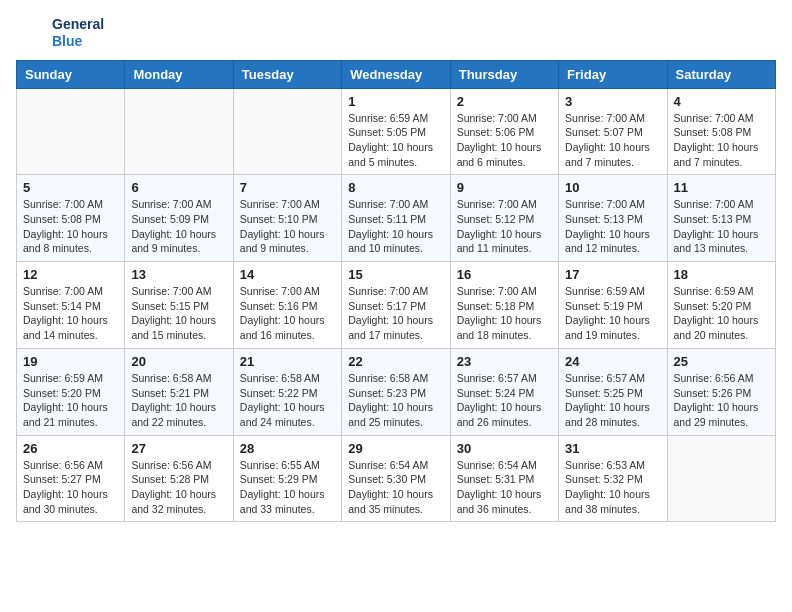 Image resolution: width=792 pixels, height=612 pixels. I want to click on day-info: Sunrise: 7:00 AM Sunset: 5:18 PM Dayligh…, so click(504, 314).